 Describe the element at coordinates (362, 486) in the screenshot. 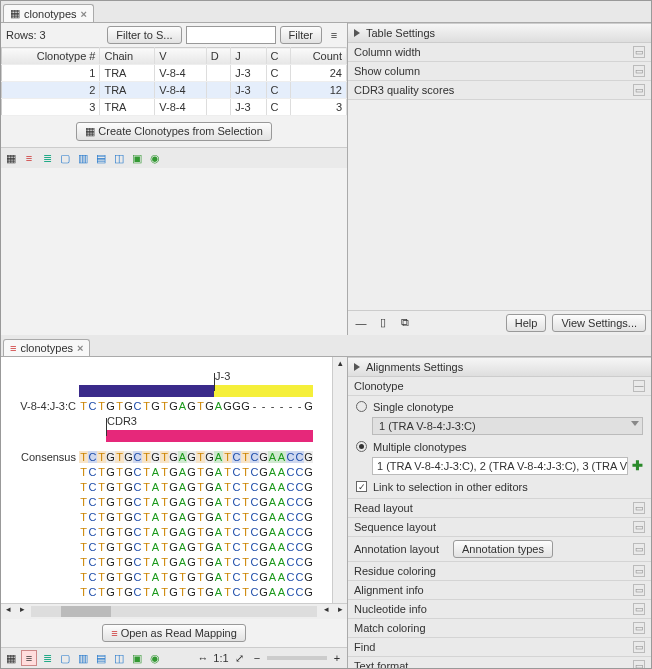

I see `link-selection-checkbox: ✓` at that location.